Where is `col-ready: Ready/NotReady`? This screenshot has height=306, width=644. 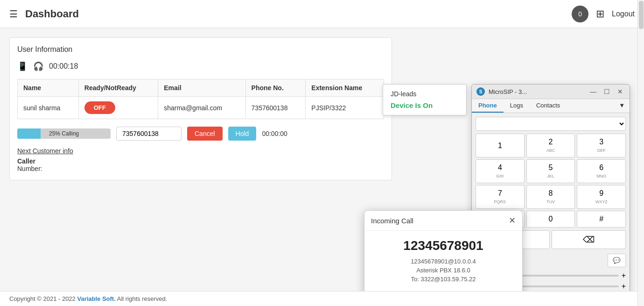 col-ready: Ready/NotReady is located at coordinates (119, 88).